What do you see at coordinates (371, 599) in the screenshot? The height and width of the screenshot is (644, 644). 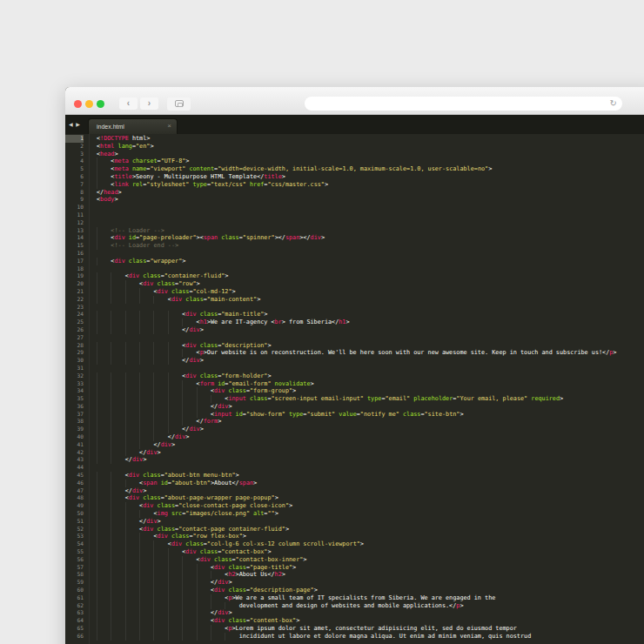 I see `code-line: <p>We are a small team of IT specialists…` at bounding box center [371, 599].